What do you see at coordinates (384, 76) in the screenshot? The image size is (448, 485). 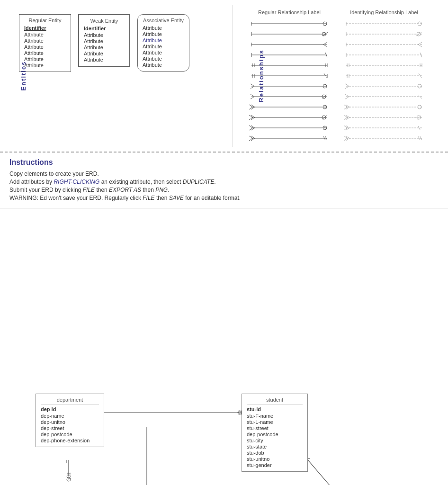 I see `identifying-rel-column: Identifying Relationship Label` at bounding box center [384, 76].